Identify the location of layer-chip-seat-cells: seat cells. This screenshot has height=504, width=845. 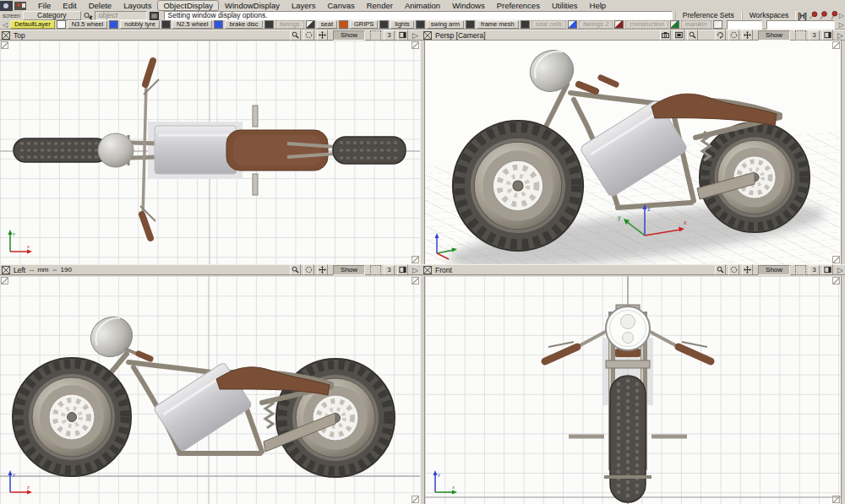
(549, 24).